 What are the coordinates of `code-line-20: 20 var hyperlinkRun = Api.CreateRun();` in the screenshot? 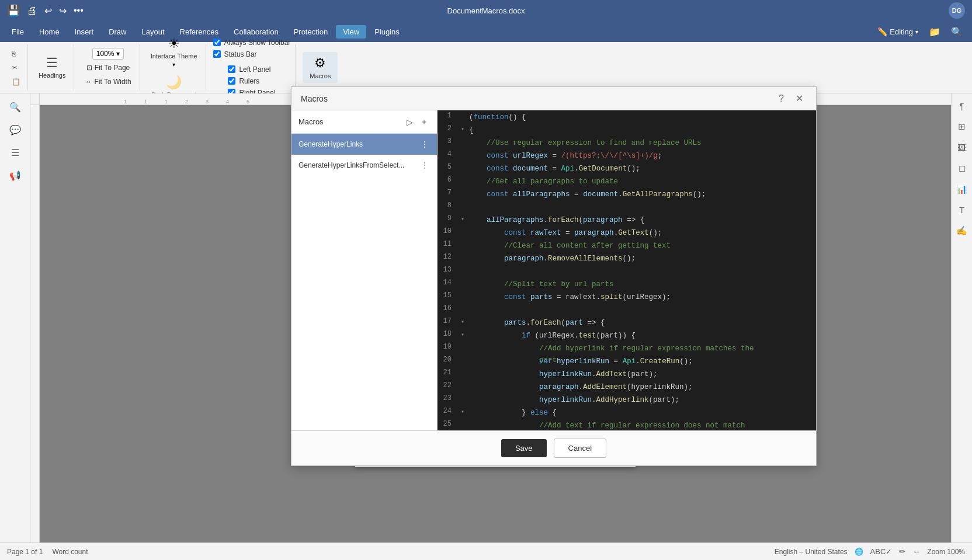 It's located at (627, 361).